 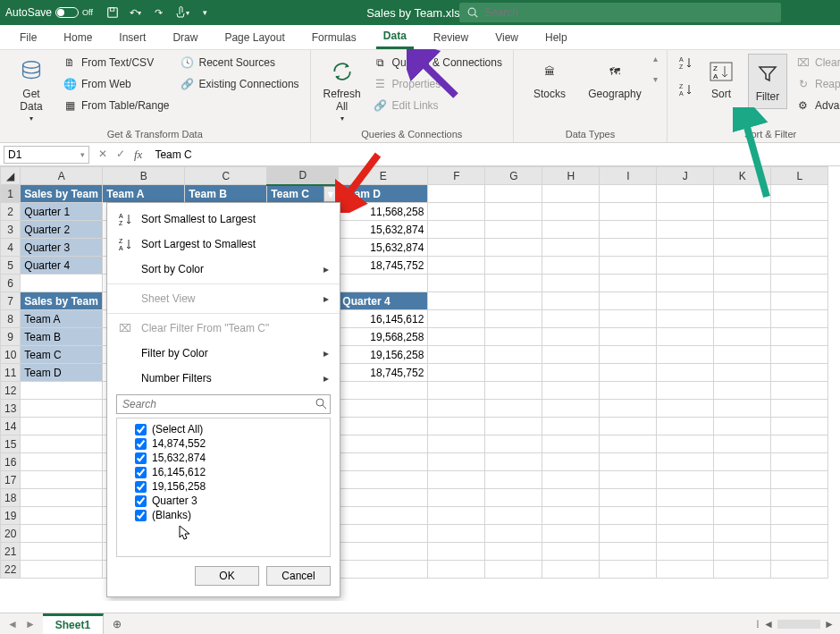 I want to click on sort-descending-item: ZASort Largest to Smallest, so click(x=223, y=244).